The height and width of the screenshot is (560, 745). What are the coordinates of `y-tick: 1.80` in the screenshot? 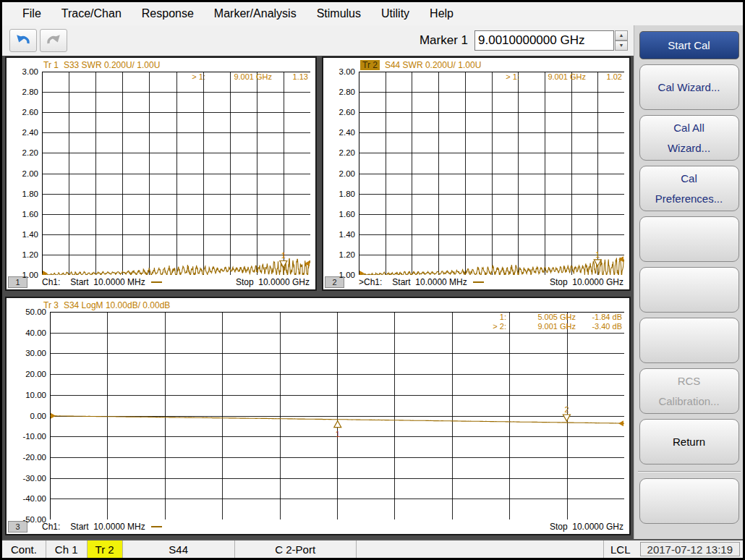 It's located at (30, 194).